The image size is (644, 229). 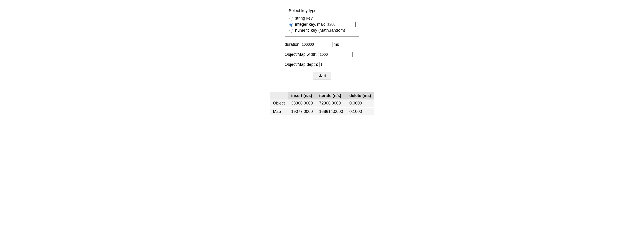 I want to click on depth-row: Object/Map depth:, so click(x=322, y=65).